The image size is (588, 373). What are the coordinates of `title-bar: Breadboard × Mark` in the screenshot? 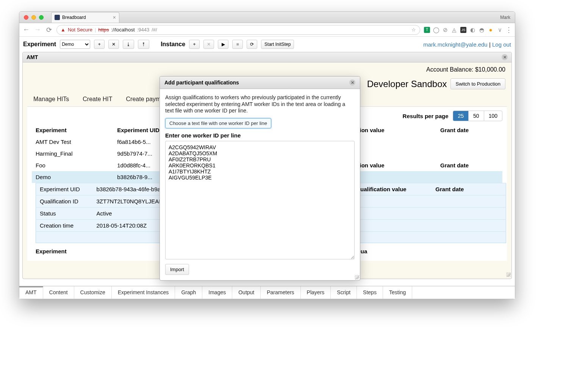 It's located at (267, 17).